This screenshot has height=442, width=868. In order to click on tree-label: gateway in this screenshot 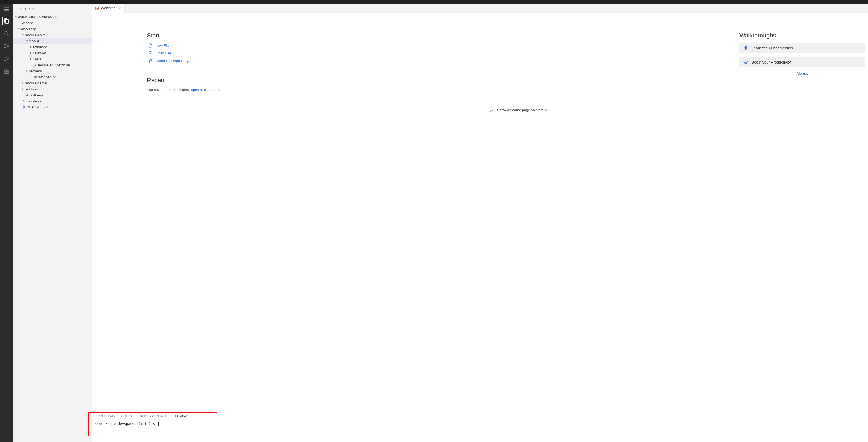, I will do `click(39, 53)`.